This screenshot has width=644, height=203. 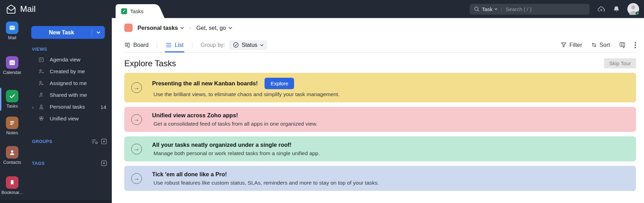 What do you see at coordinates (622, 45) in the screenshot?
I see `columns-icon` at bounding box center [622, 45].